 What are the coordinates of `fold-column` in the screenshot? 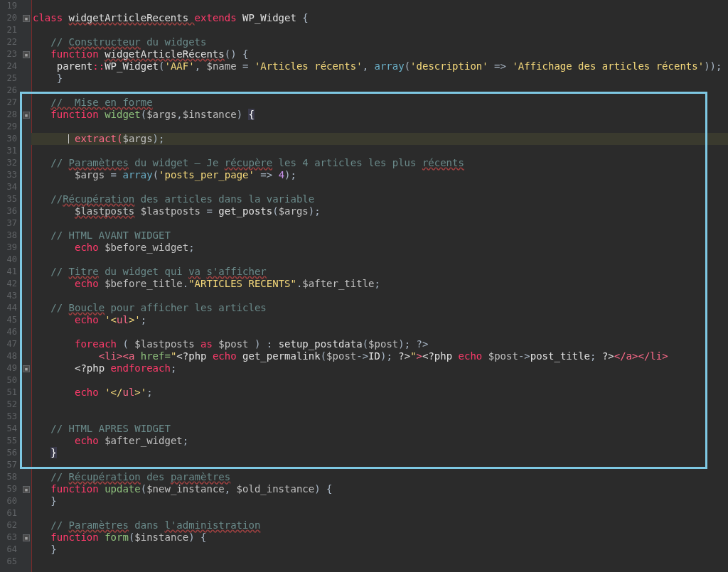 It's located at (26, 286).